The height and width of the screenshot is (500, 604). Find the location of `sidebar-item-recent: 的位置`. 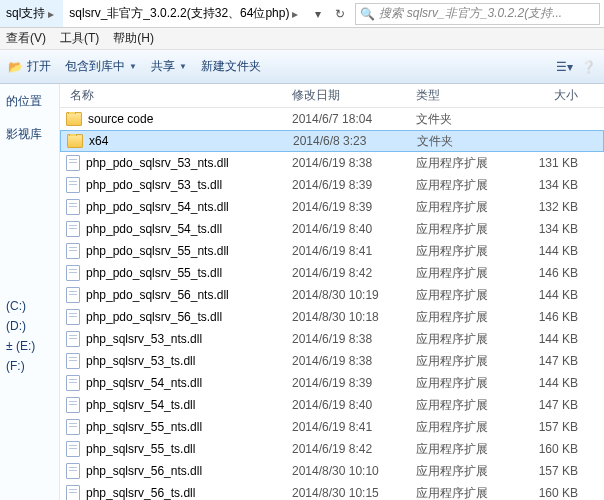

sidebar-item-recent: 的位置 is located at coordinates (30, 102).